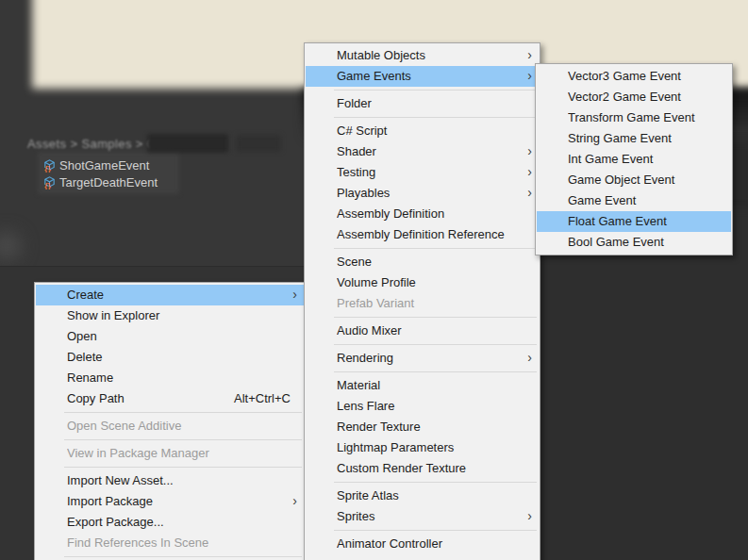 The image size is (748, 560). I want to click on menu-item-label: Game Object Event, so click(643, 180).